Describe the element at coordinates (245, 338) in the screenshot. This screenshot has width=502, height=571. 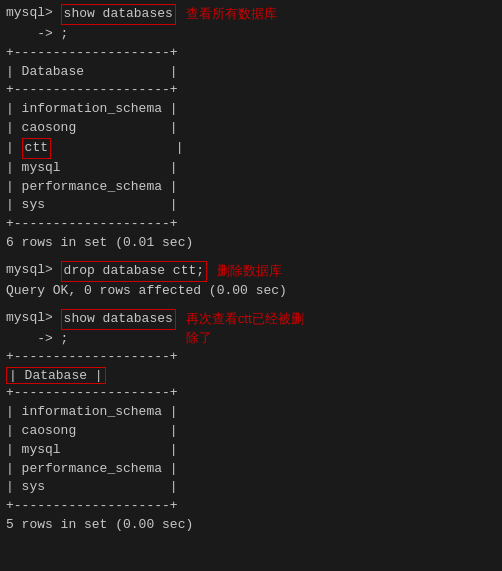
I see `comment-text-2b: 除了` at that location.